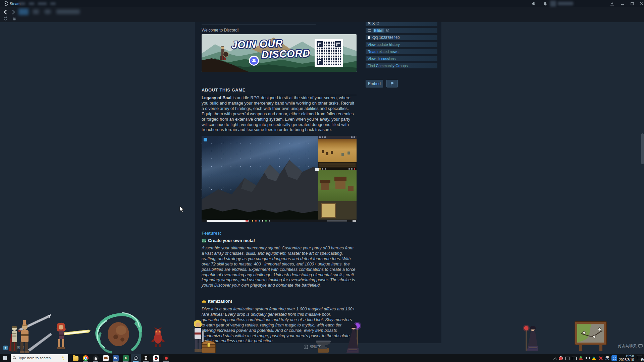 The image size is (644, 362). Describe the element at coordinates (146, 358) in the screenshot. I see `hourglass-app-icon` at that location.